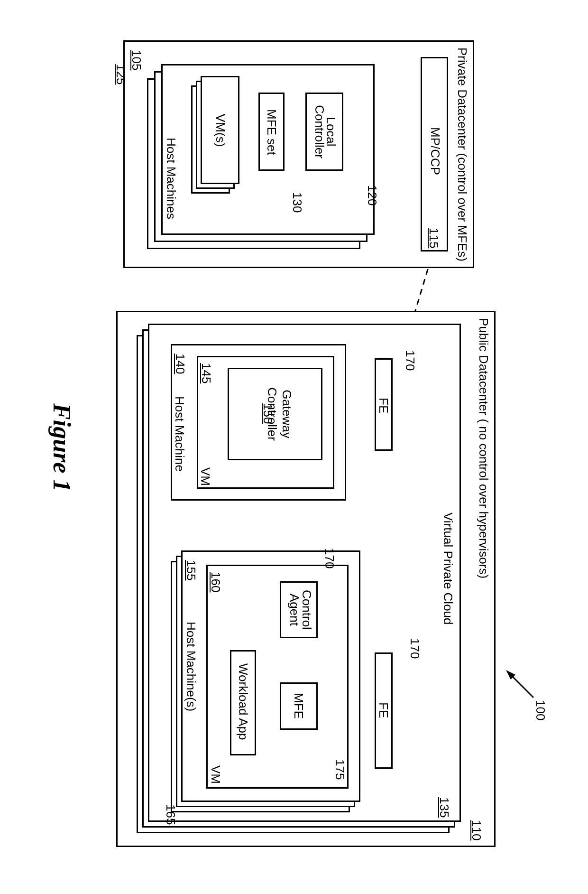  I want to click on mfe-set-label: MFE set, so click(271, 132).